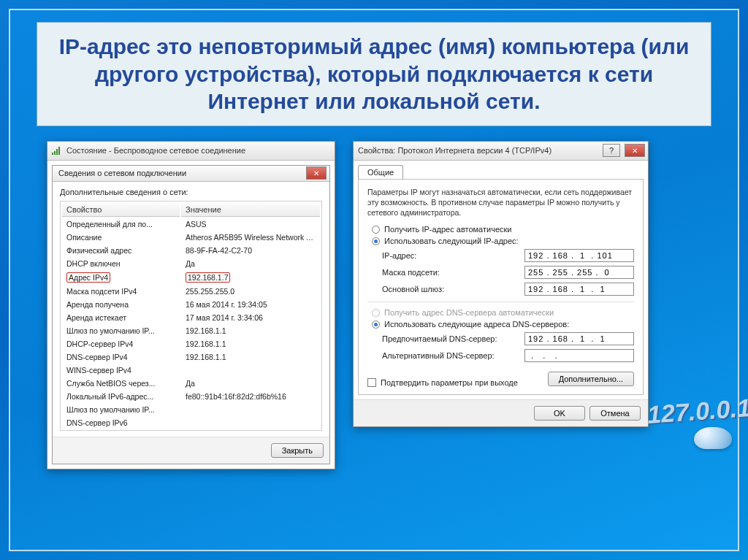  Describe the element at coordinates (191, 304) in the screenshot. I see `table-row: Аренда получена16 мая 2014 г. 19:34:05` at that location.